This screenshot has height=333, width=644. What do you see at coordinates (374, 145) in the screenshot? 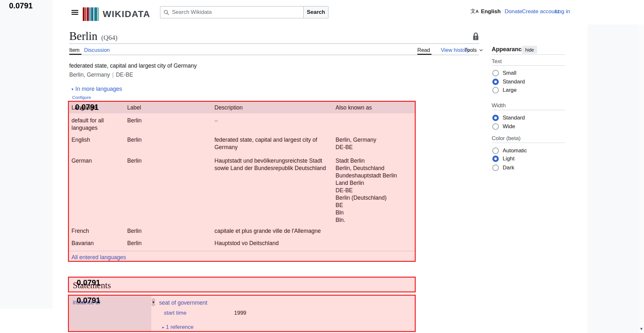
I see `cell-aliases: Berlin, Germany DE-BE` at bounding box center [374, 145].